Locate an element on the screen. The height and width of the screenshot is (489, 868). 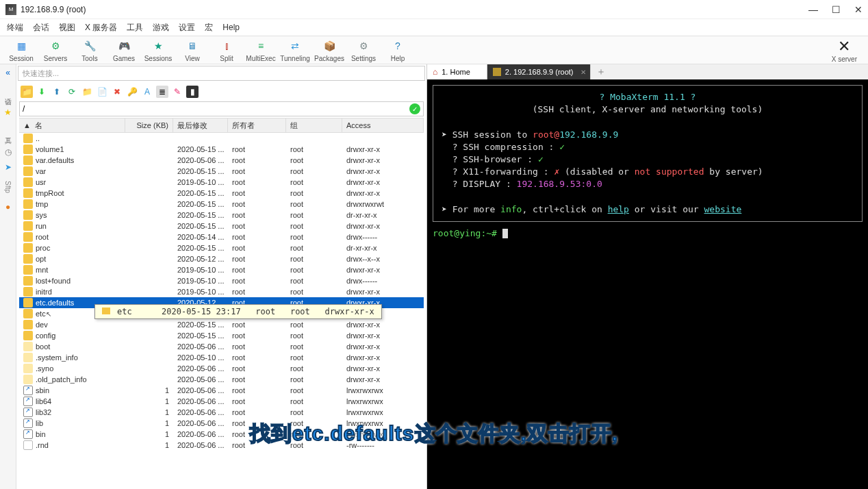
history-icon: ◷ is located at coordinates (8, 152).